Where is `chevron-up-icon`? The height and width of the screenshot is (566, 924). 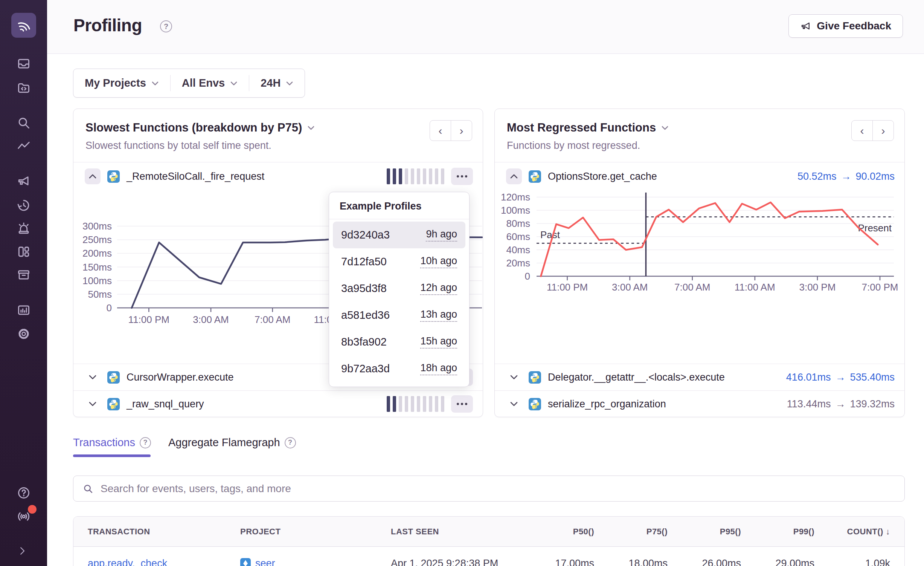
chevron-up-icon is located at coordinates (514, 176).